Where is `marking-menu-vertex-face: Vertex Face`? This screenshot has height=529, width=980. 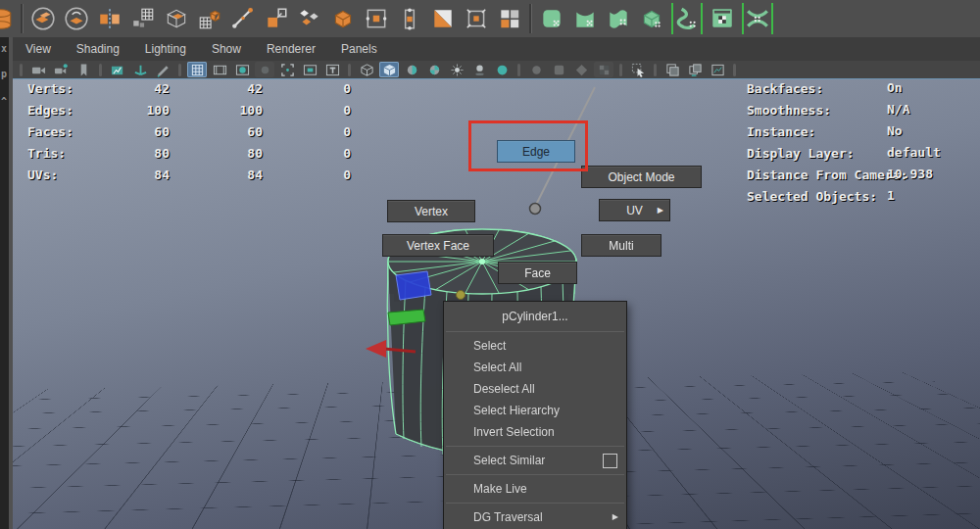 marking-menu-vertex-face: Vertex Face is located at coordinates (438, 245).